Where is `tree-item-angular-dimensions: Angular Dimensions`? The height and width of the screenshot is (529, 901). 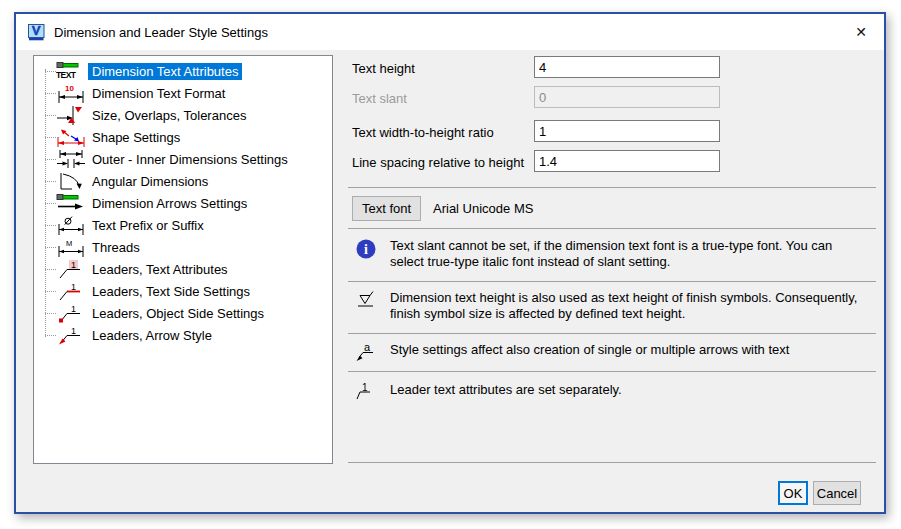 tree-item-angular-dimensions: Angular Dimensions is located at coordinates (183, 181).